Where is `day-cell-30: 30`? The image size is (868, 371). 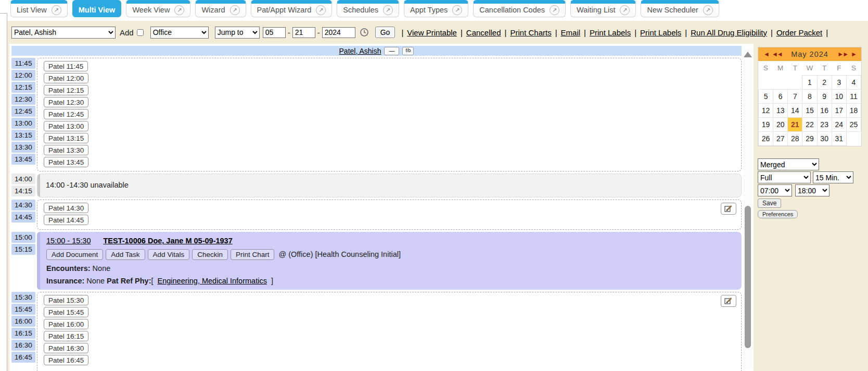 day-cell-30: 30 is located at coordinates (824, 139).